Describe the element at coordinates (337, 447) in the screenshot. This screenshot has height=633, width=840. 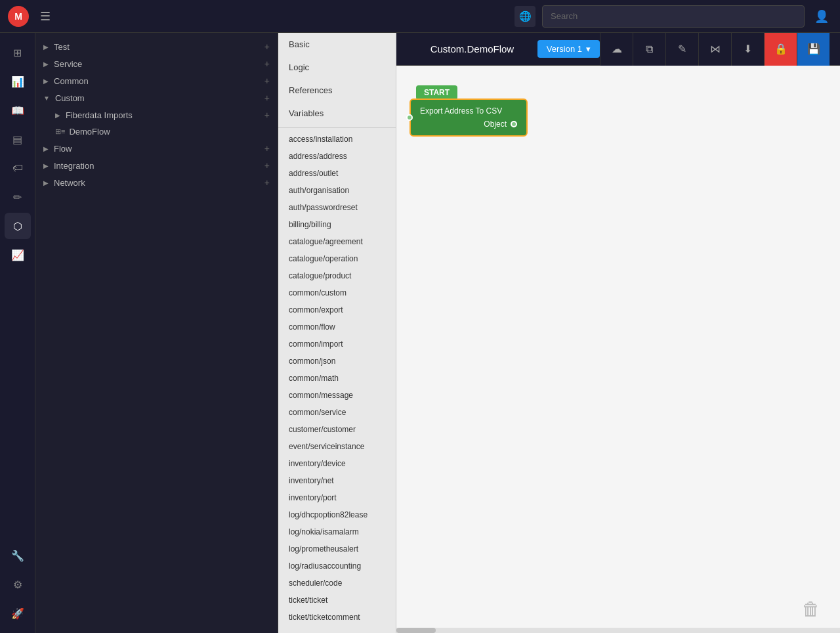
I see `ref-list-item: event/serviceinstance` at that location.